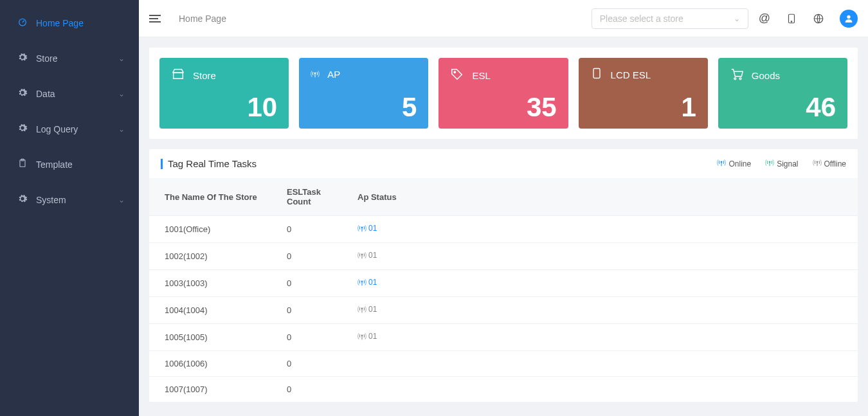 The width and height of the screenshot is (868, 416). I want to click on sidebar-item-label: Data, so click(46, 94).